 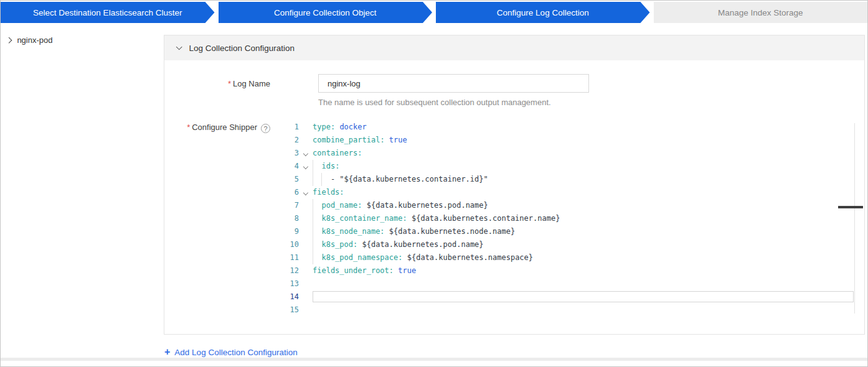 I want to click on code-line-content: fields_under_root: true, so click(x=589, y=271).